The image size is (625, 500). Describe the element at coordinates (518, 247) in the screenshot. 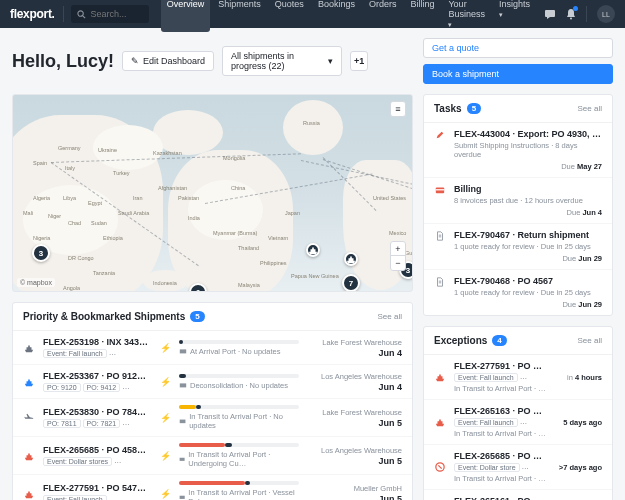

I see `task-row: FLEX-790467 · Return shipment1 quote rea…` at that location.